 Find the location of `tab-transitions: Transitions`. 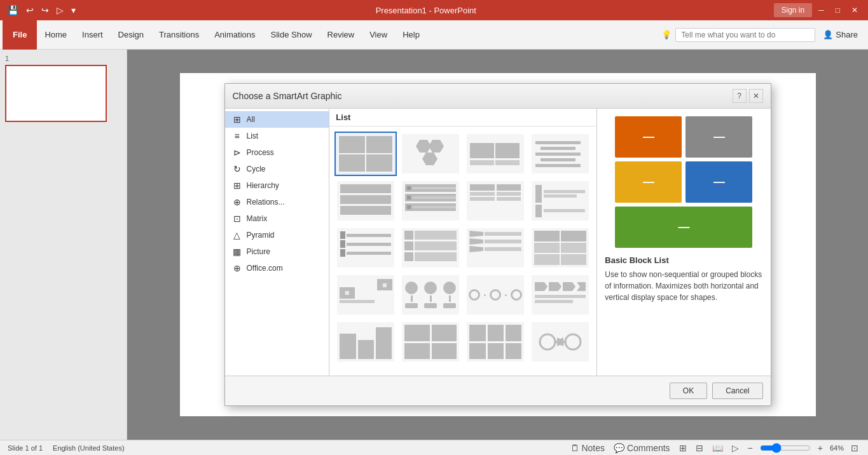

tab-transitions: Transitions is located at coordinates (179, 35).